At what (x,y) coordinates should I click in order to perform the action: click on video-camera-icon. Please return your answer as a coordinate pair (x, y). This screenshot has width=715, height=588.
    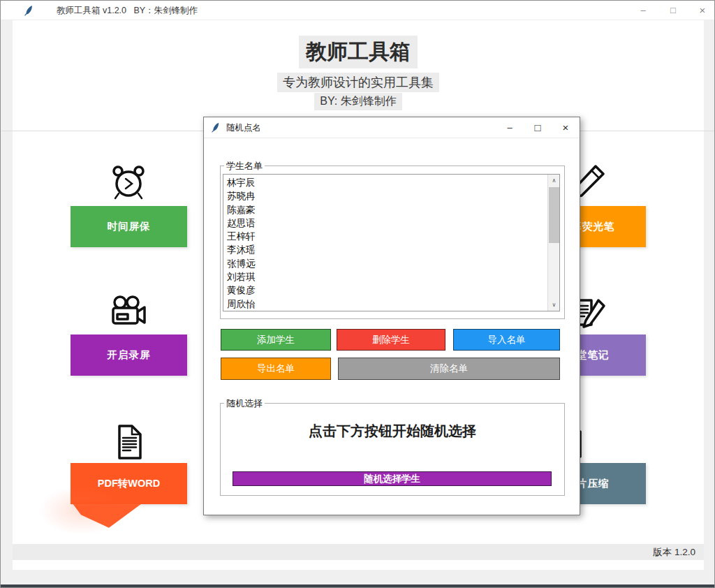
    Looking at the image, I should click on (128, 314).